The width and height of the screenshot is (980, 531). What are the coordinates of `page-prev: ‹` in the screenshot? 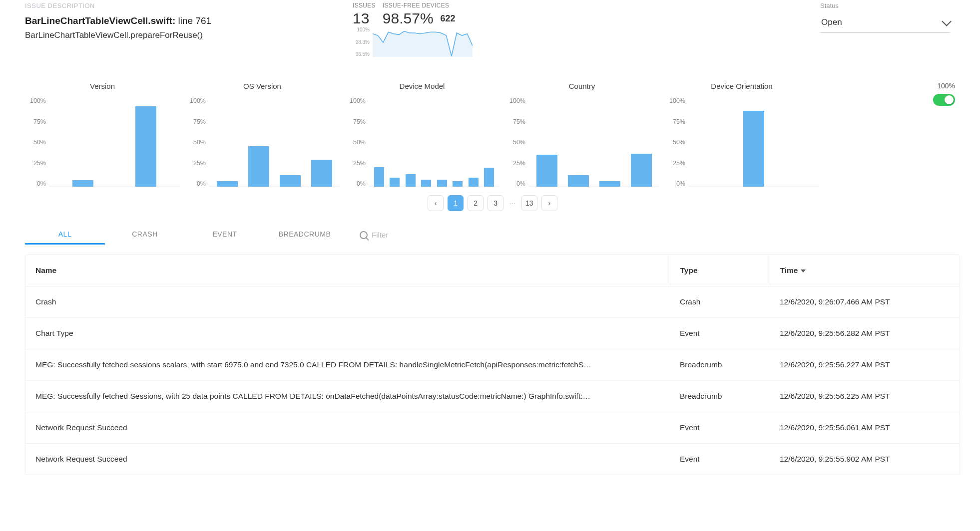 It's located at (436, 203).